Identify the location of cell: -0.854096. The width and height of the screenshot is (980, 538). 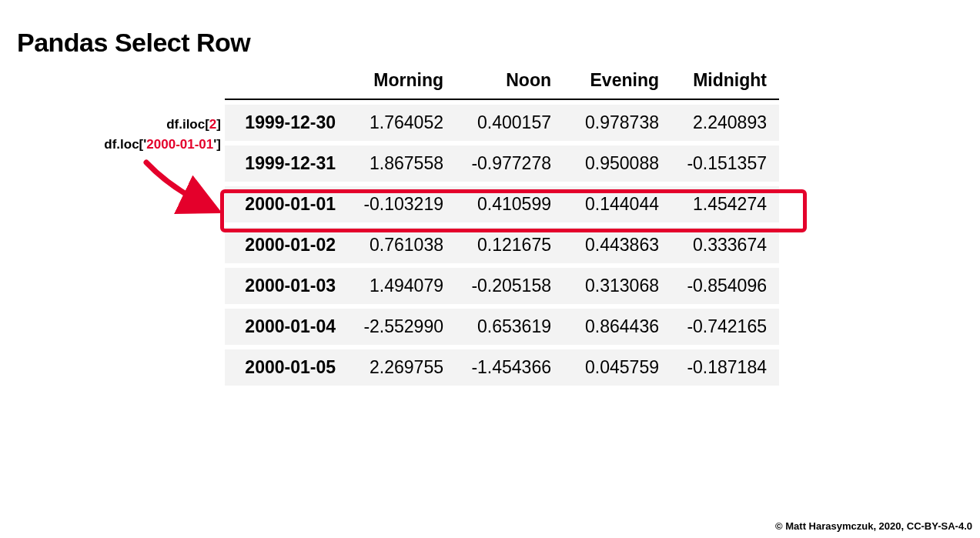
(725, 286).